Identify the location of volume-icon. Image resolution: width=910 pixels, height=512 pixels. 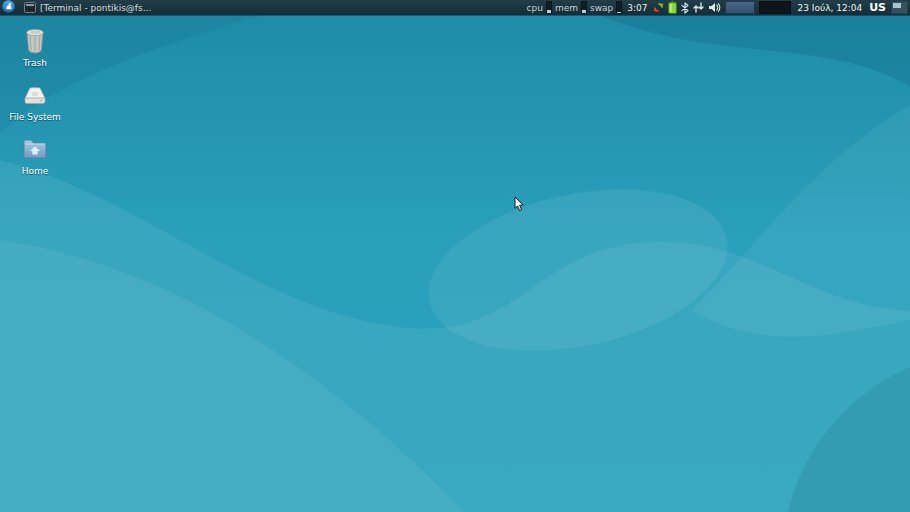
(714, 8).